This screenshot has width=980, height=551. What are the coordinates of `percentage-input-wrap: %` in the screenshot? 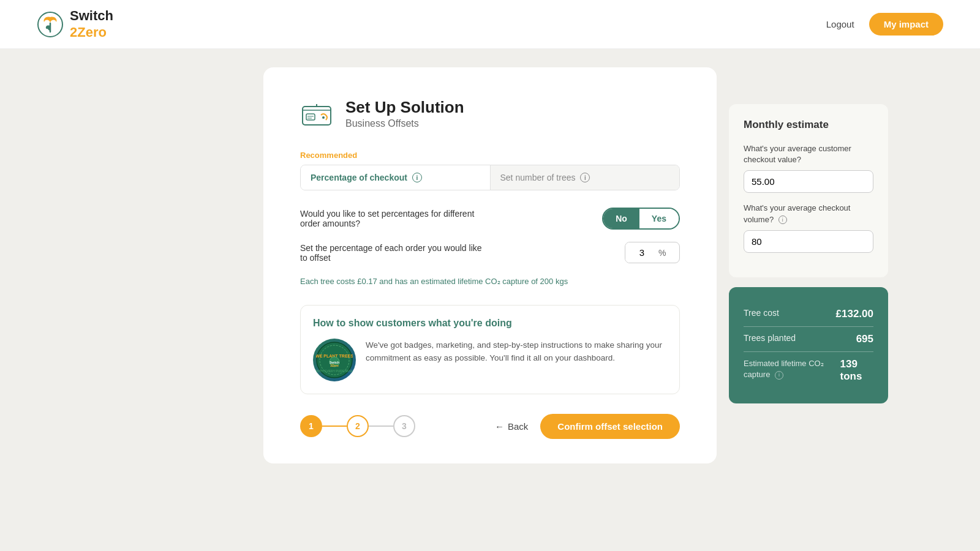 It's located at (652, 252).